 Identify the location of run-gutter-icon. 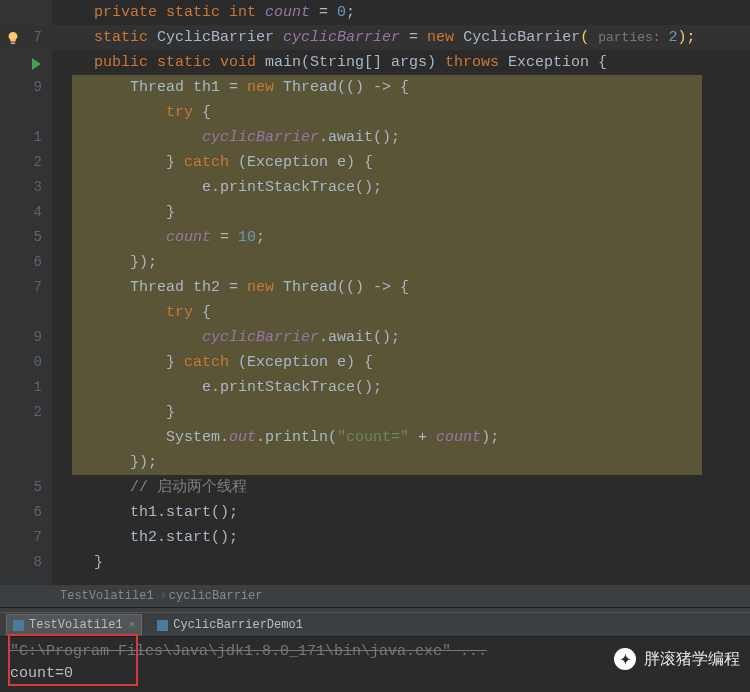
(36, 64).